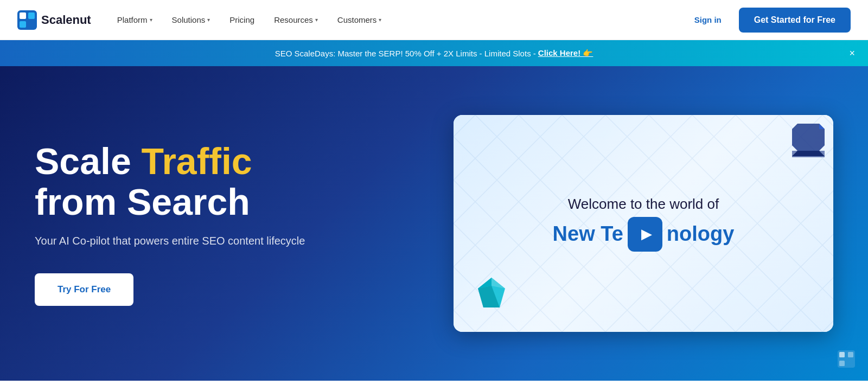  I want to click on nav-item-solutions: Solutions ▾, so click(191, 20).